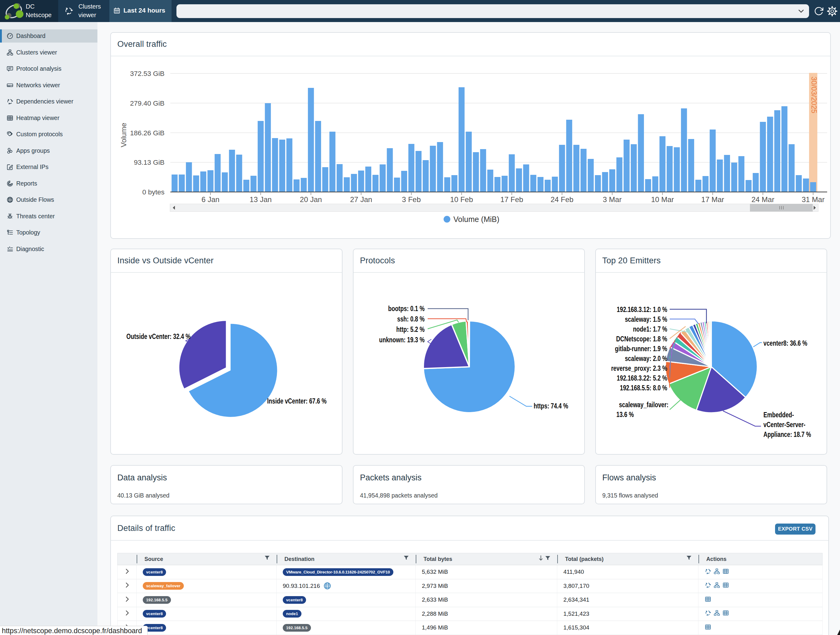  What do you see at coordinates (813, 200) in the screenshot?
I see `svg-text: 31 Mar` at bounding box center [813, 200].